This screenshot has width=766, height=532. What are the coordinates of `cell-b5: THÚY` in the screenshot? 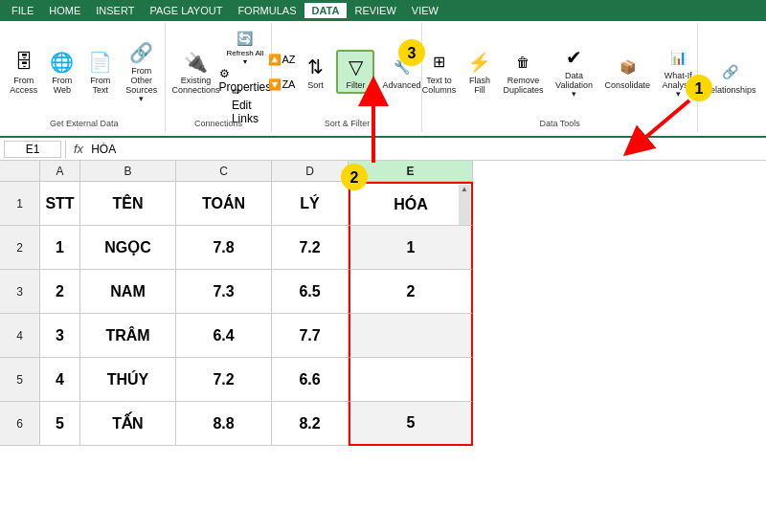 It's located at (128, 380).